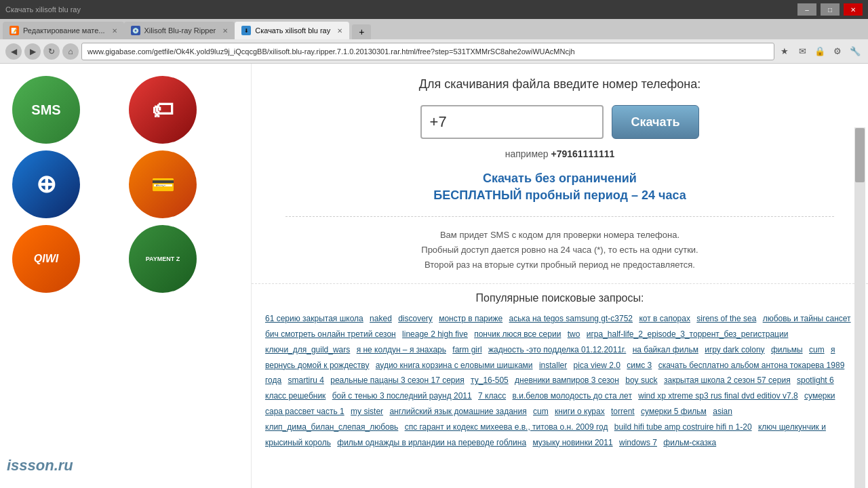  Describe the element at coordinates (507, 427) in the screenshot. I see `popular-link: спс гарант и кодекс михеева е.в., титова…` at that location.